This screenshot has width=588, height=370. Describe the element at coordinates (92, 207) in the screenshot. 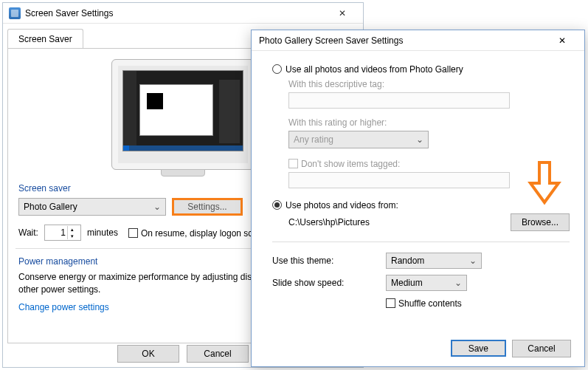

I see `screensaver-combo: Photo Gallery` at that location.